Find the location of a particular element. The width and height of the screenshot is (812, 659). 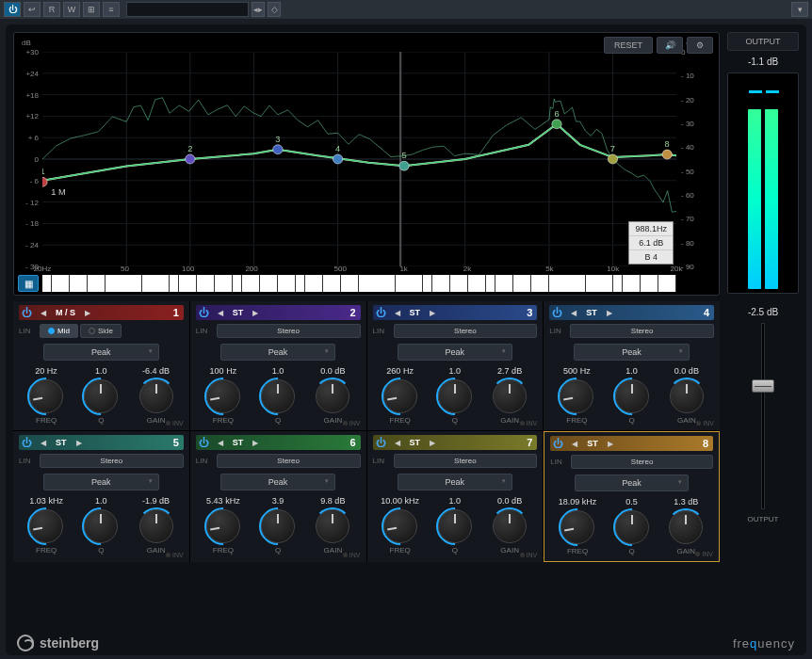

freq-value: 10.00 kHz is located at coordinates (400, 501).